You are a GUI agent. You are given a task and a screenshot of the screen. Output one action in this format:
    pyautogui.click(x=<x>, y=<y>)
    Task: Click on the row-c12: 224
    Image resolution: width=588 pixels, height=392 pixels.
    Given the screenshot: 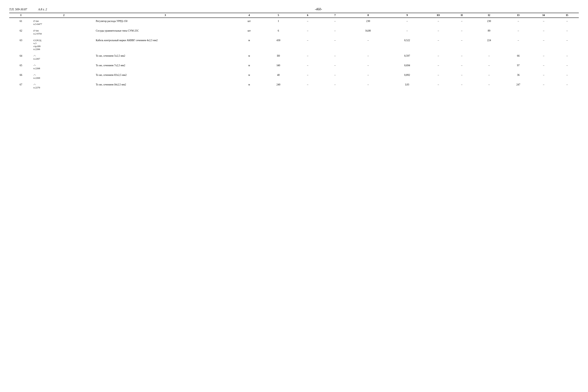 What is the action you would take?
    pyautogui.click(x=489, y=45)
    